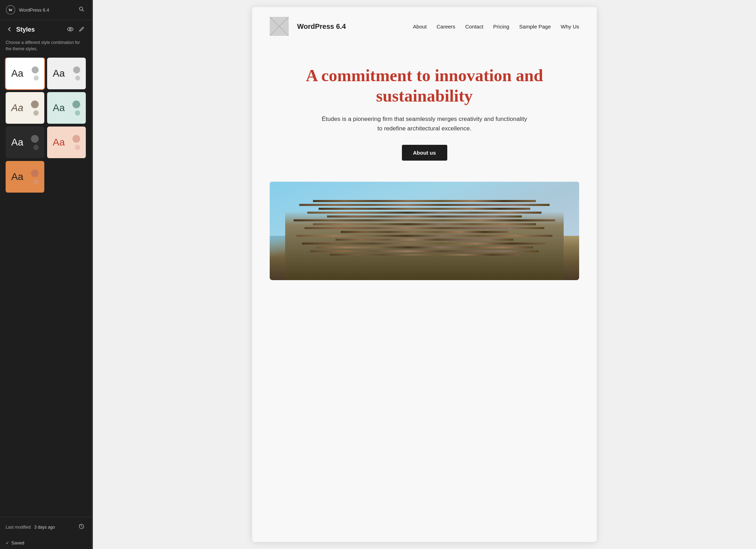  What do you see at coordinates (7, 543) in the screenshot?
I see `saved-checkmark-icon: ✓` at bounding box center [7, 543].